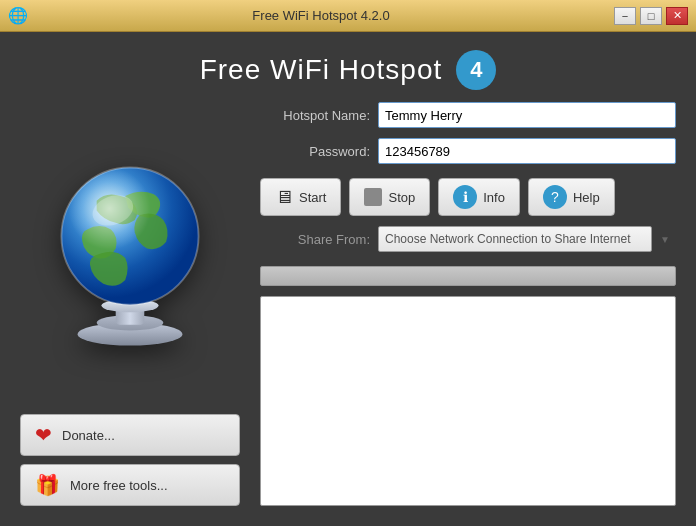  What do you see at coordinates (651, 16) in the screenshot?
I see `maximize-button: □` at bounding box center [651, 16].